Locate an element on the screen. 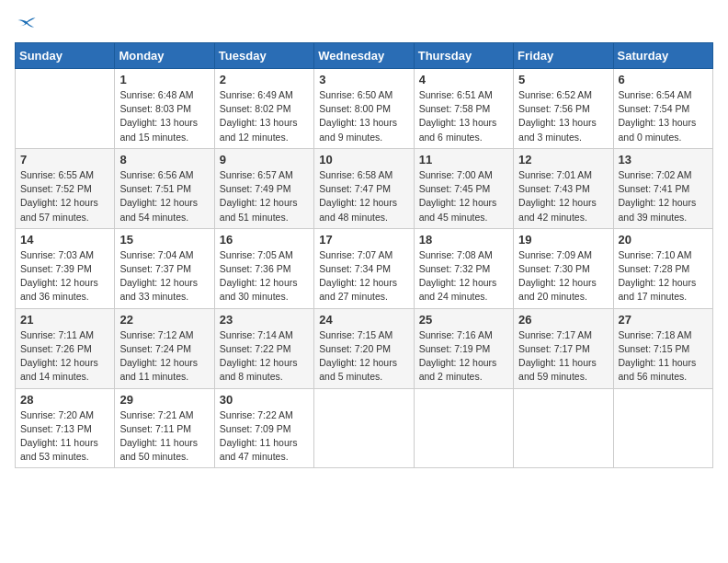 The image size is (728, 563). day-number: 23 is located at coordinates (265, 320).